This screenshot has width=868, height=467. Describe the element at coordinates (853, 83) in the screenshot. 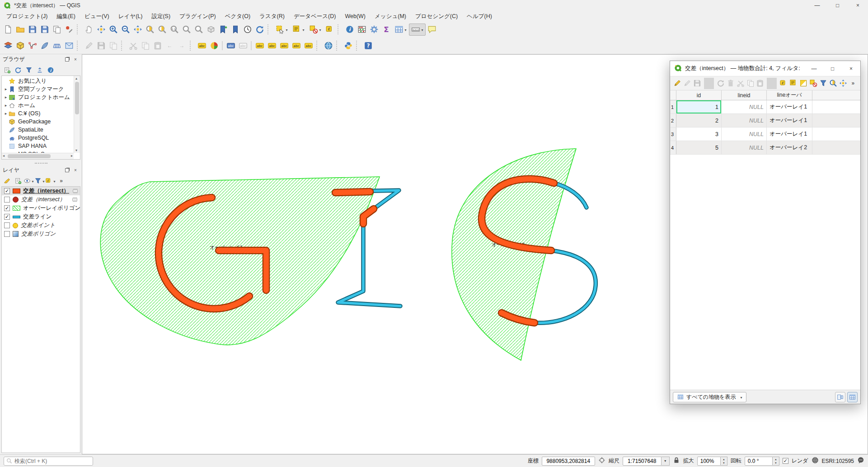

I see `attr-toolbar-overflow: »` at that location.